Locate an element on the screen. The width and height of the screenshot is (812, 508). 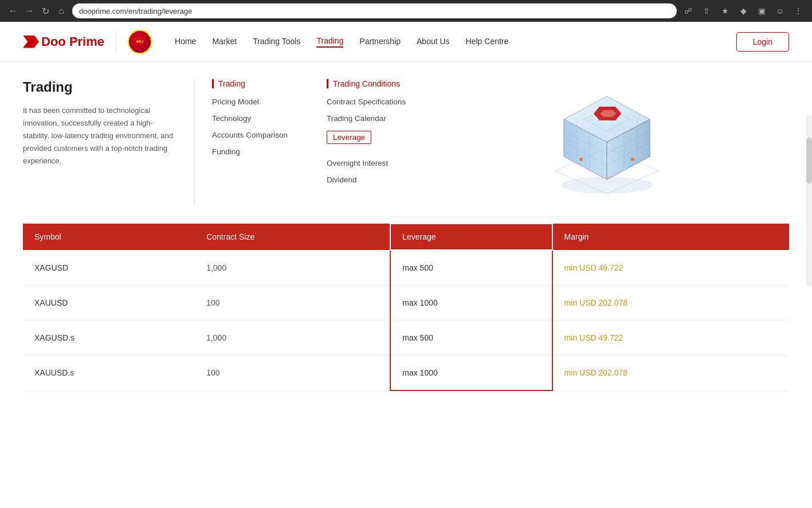
nav-trading: Trading is located at coordinates (330, 42).